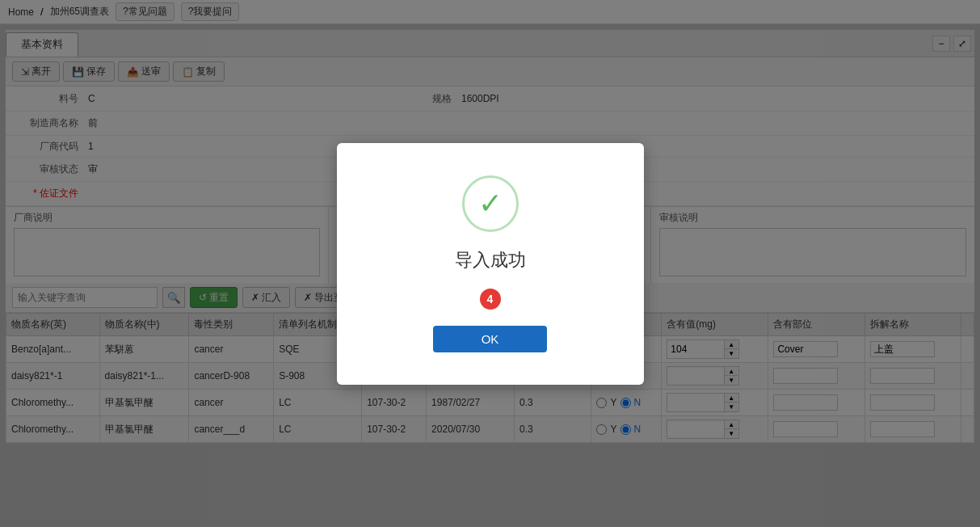 The image size is (980, 527). What do you see at coordinates (490, 299) in the screenshot?
I see `modal-badge: 4` at bounding box center [490, 299].